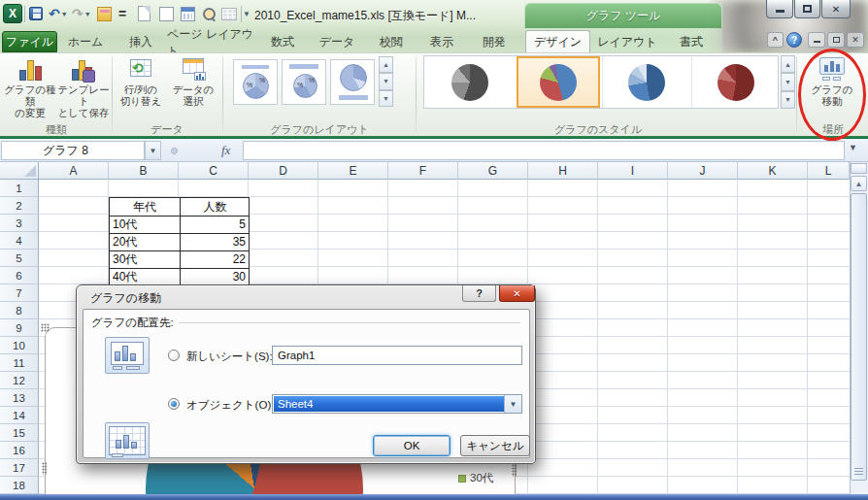  I want to click on table-cell: 30, so click(214, 277).